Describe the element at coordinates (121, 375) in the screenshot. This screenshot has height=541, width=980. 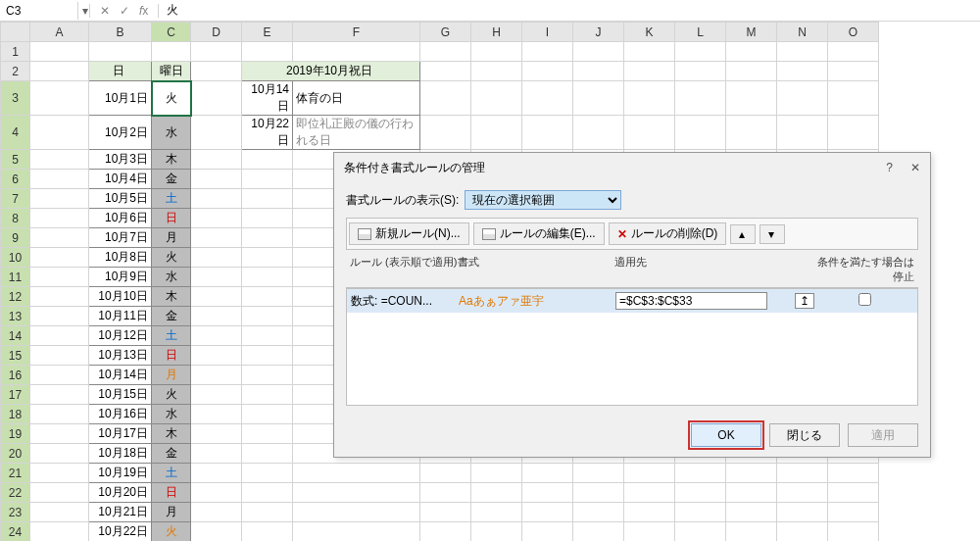
I see `cell: 10月14日` at that location.